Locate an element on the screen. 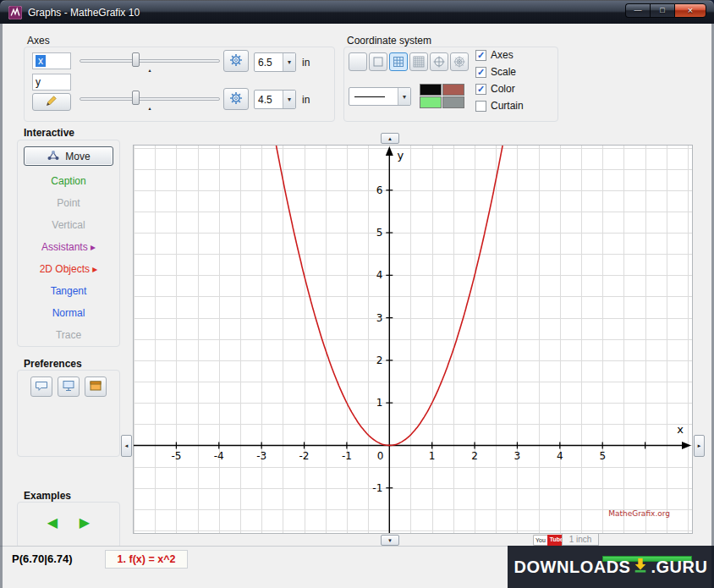 The height and width of the screenshot is (588, 714). maximize-button: □ is located at coordinates (662, 10).